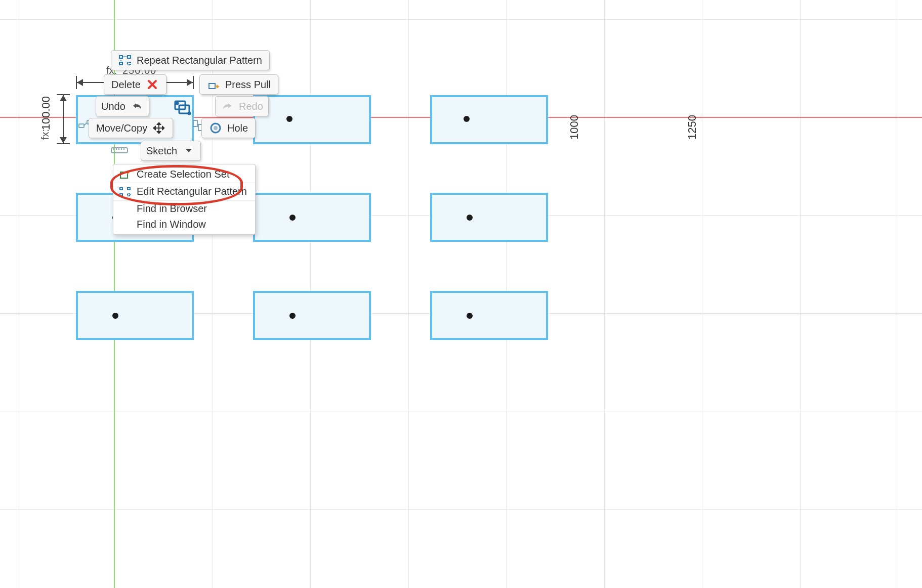  Describe the element at coordinates (190, 60) in the screenshot. I see `repeat-rectangular-pattern-button: Repeat Rectangular Pattern` at that location.